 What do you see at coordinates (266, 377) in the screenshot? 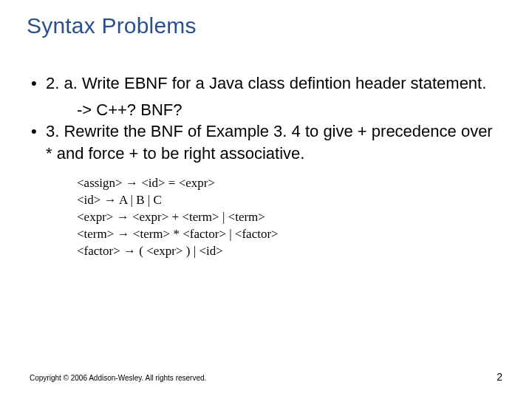
I see `footer: Copyright © 2006 Addison-Wesley. All rig…` at bounding box center [266, 377].